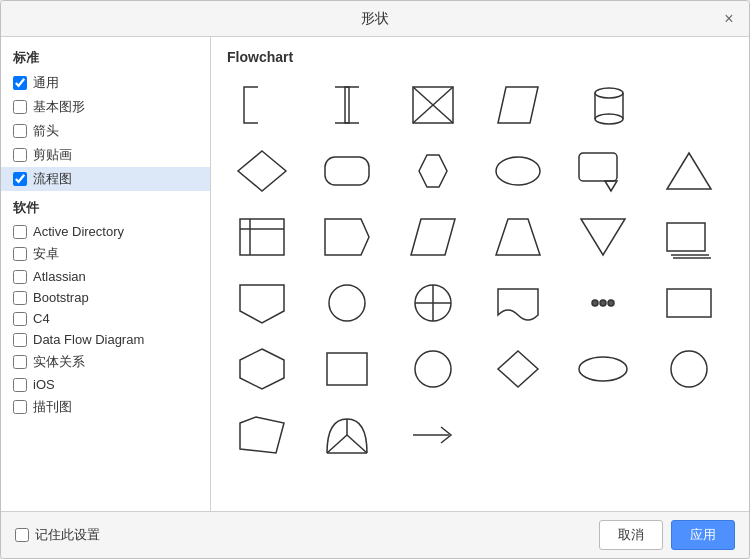 This screenshot has width=750, height=559. I want to click on shape-preparation, so click(433, 171).